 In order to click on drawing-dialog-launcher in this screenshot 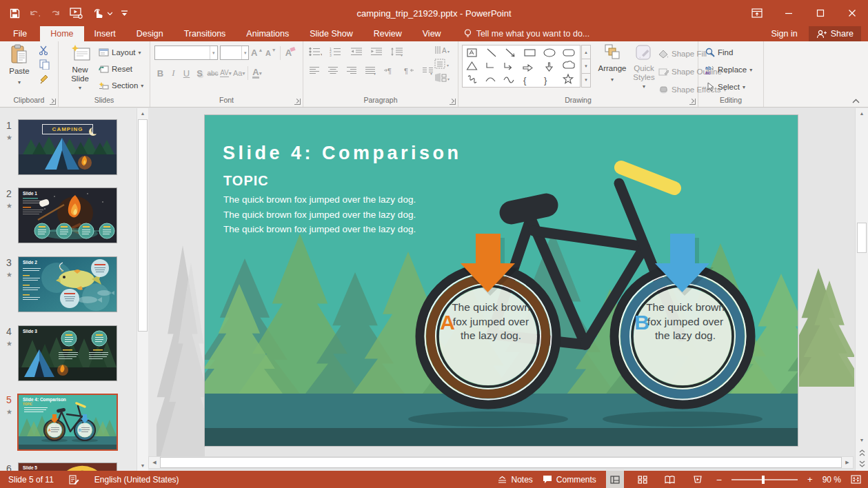, I will do `click(692, 102)`.